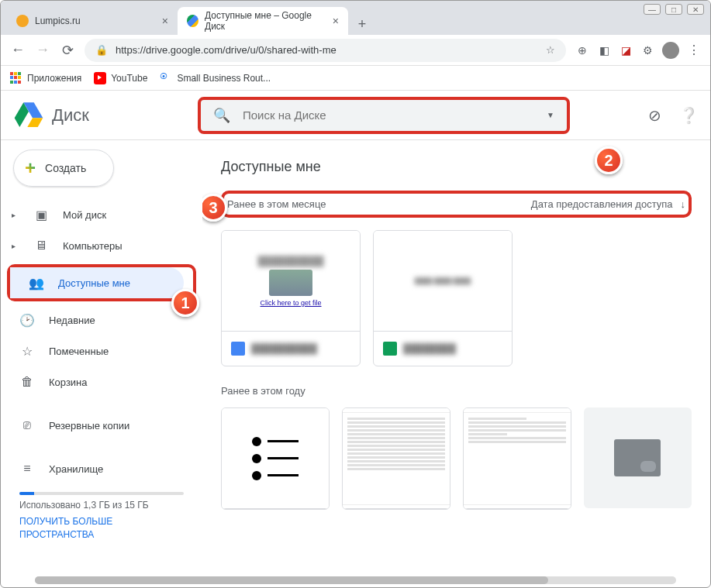 The width and height of the screenshot is (711, 588). What do you see at coordinates (684, 205) in the screenshot?
I see `sort-direction-icon: ↓` at bounding box center [684, 205].